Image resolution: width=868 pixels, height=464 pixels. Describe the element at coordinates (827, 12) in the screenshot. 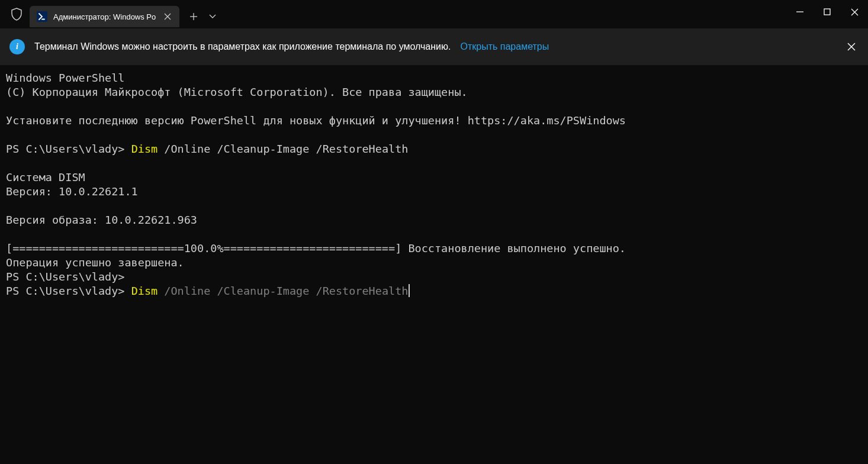

I see `maximize-button` at that location.